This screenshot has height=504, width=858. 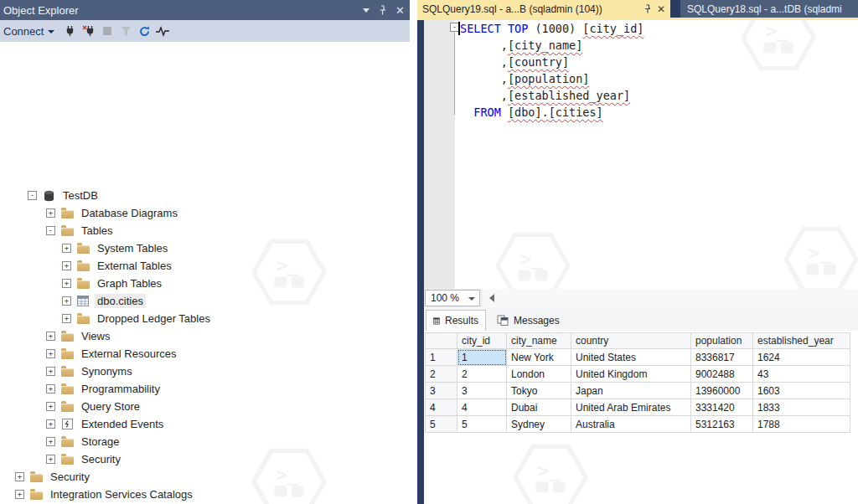 I want to click on grid-cell: United Arab Emirates, so click(x=632, y=408).